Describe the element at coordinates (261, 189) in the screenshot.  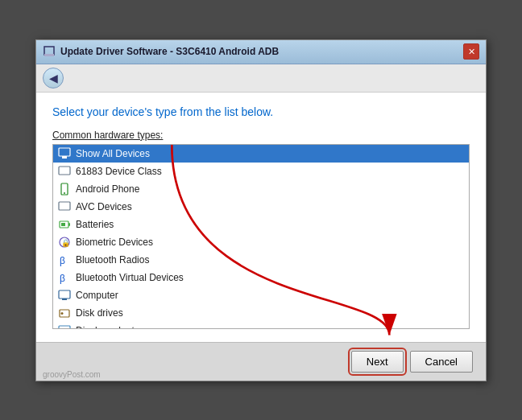
I see `list-item: Android Phone` at that location.